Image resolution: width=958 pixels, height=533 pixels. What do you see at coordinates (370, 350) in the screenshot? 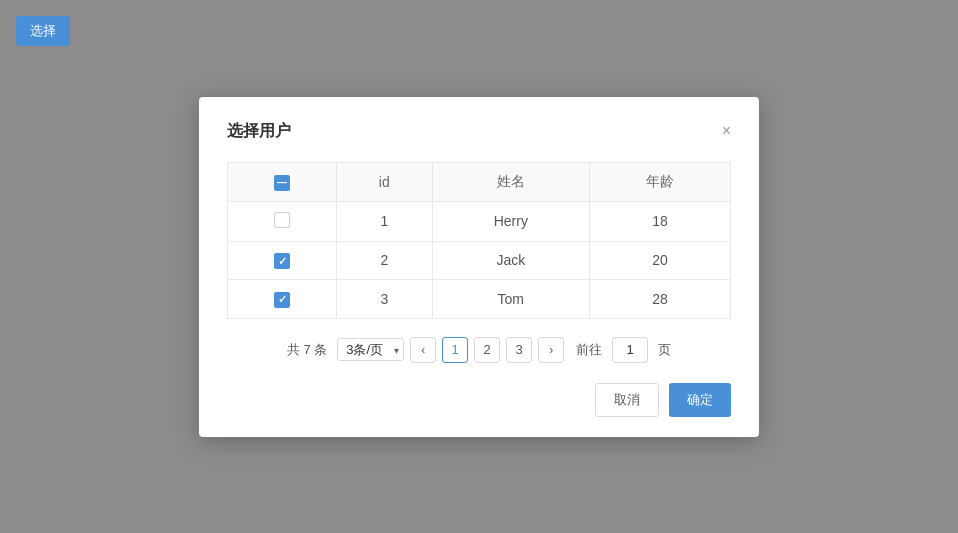
I see `page-size-wrapper: 1条/页 2条/页 3条/页 5条/页` at bounding box center [370, 350].